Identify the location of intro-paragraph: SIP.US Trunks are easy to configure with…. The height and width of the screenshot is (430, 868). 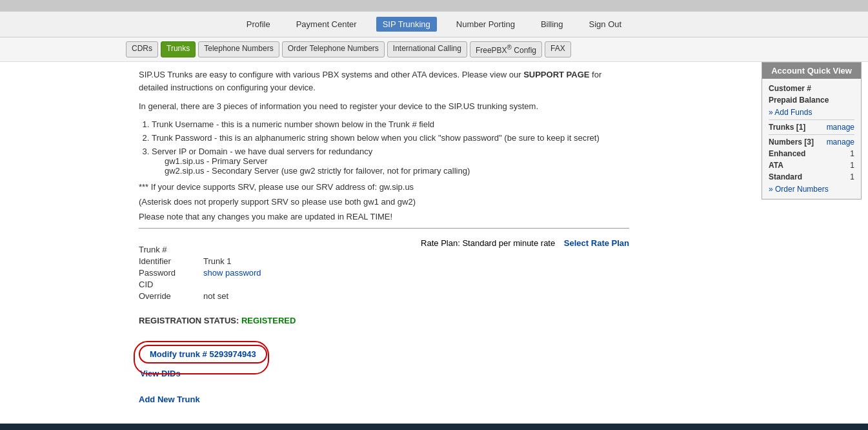
(384, 81).